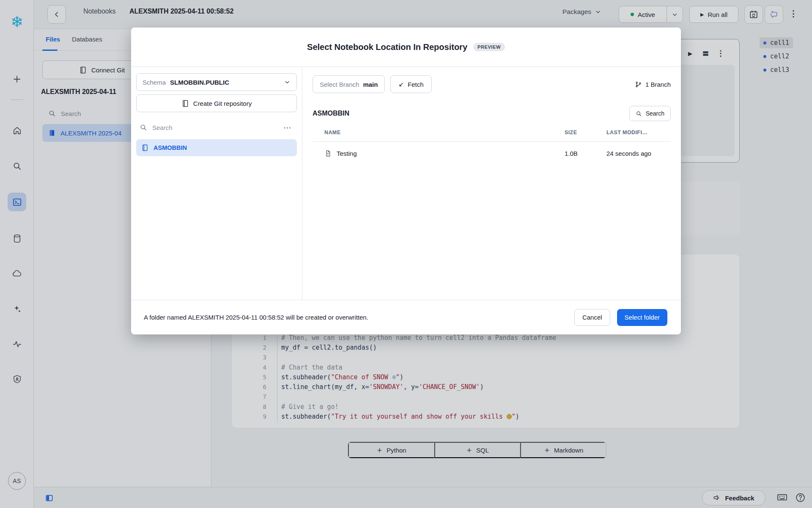 The height and width of the screenshot is (508, 812). What do you see at coordinates (491, 153) in the screenshot?
I see `file-table-rows: Testing1.0B24 seconds ago` at bounding box center [491, 153].